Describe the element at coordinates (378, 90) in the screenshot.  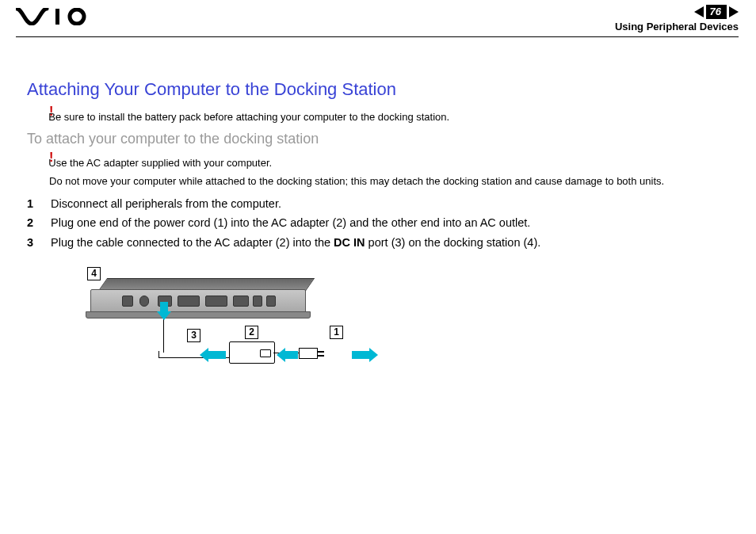
I see `page-title: Attaching Your Computer to the Docking S…` at that location.